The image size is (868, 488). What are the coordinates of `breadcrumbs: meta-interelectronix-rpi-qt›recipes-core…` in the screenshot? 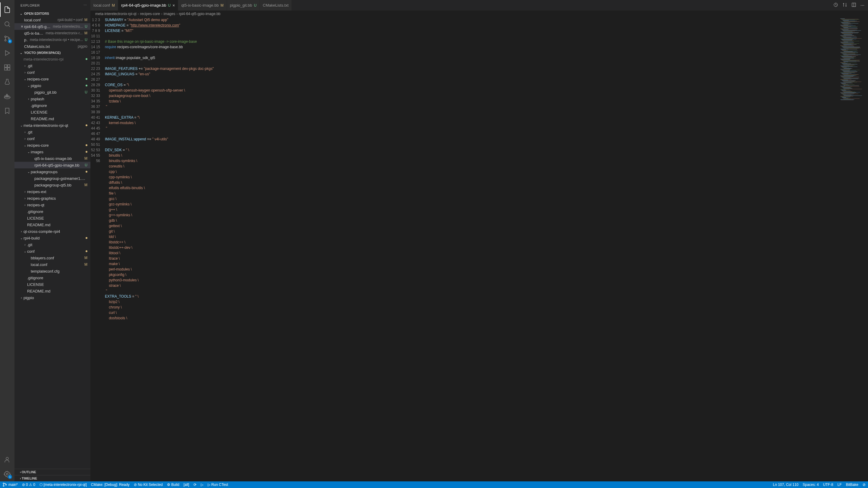 It's located at (479, 14).